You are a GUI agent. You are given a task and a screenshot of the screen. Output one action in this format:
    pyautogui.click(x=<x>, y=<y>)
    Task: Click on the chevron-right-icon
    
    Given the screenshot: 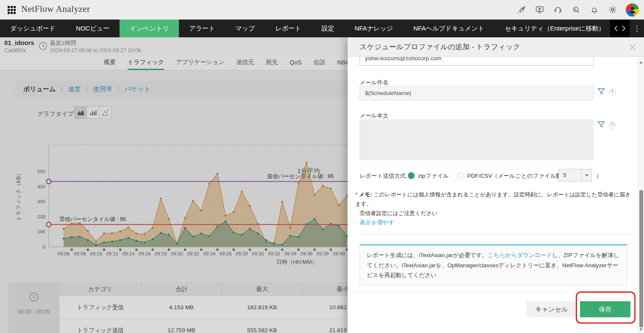 What is the action you would take?
    pyautogui.click(x=624, y=28)
    